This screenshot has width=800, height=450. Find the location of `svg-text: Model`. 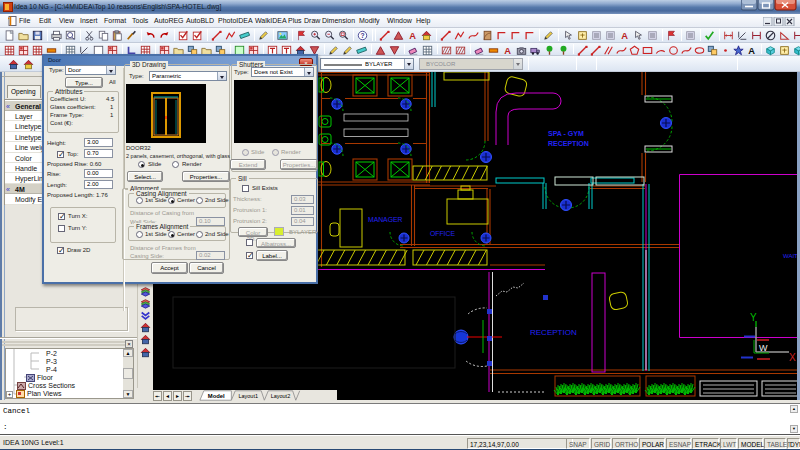

svg-text: Model is located at coordinates (216, 396).